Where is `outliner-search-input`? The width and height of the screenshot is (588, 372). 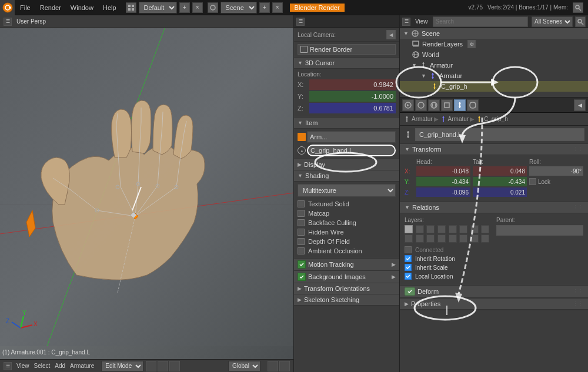
outliner-search-input is located at coordinates (481, 22).